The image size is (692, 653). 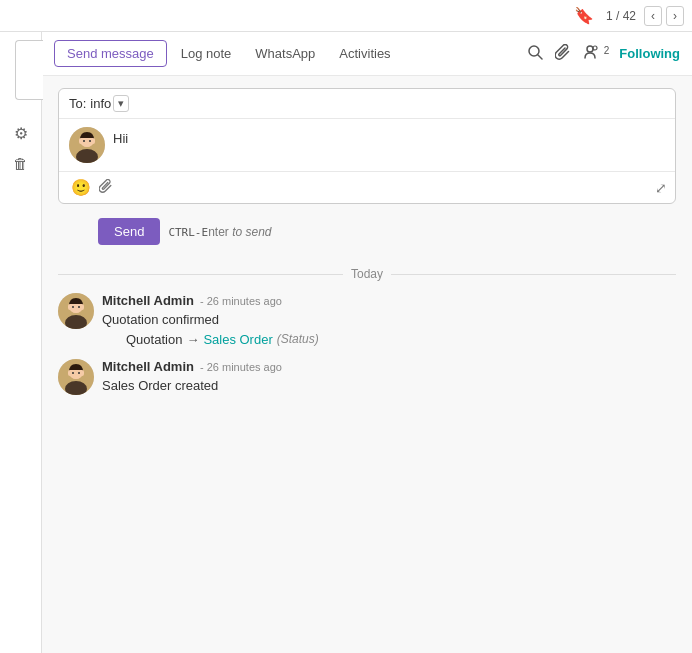 What do you see at coordinates (346, 16) in the screenshot?
I see `top-bar: 🔖 1 / 42 ‹ ›` at bounding box center [346, 16].